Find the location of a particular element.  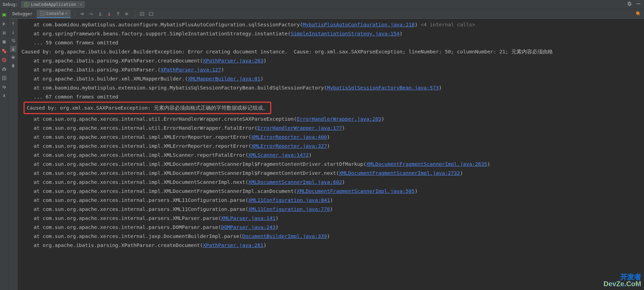

view-toolbar is located at coordinates (145, 14).